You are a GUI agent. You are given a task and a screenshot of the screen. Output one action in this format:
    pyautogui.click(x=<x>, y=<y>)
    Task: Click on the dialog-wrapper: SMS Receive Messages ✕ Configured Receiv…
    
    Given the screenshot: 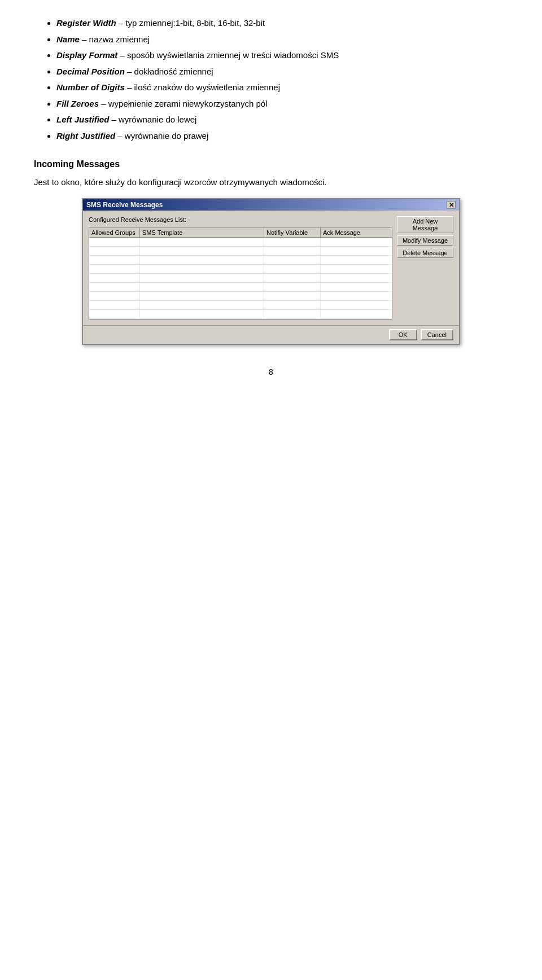 What is the action you would take?
    pyautogui.click(x=271, y=272)
    